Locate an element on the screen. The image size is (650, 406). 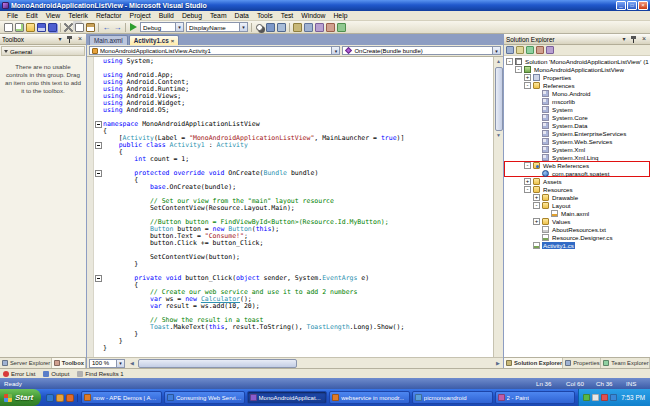
solution-configuration-combo: Debug is located at coordinates (162, 27).